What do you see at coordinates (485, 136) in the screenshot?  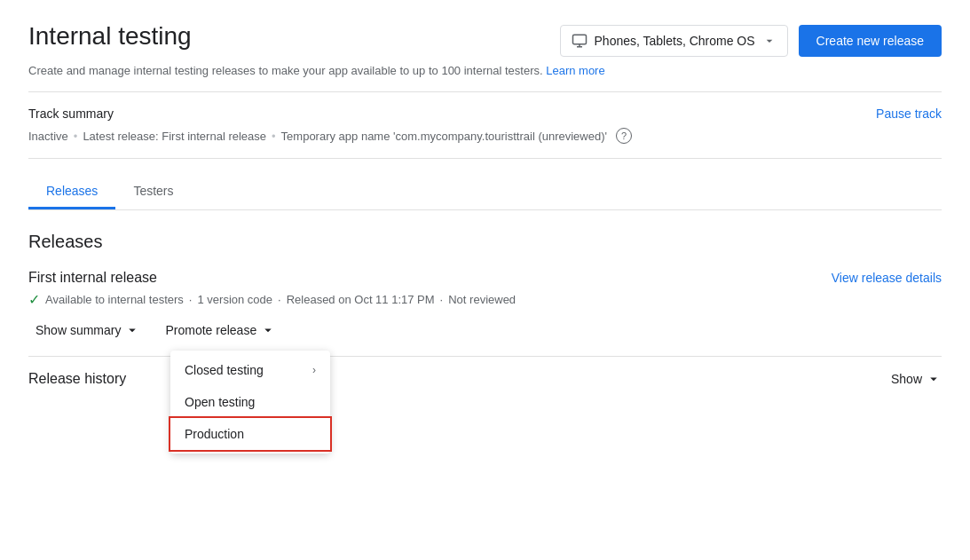 I see `track-meta: Inactive • Latest release: First interna…` at bounding box center [485, 136].